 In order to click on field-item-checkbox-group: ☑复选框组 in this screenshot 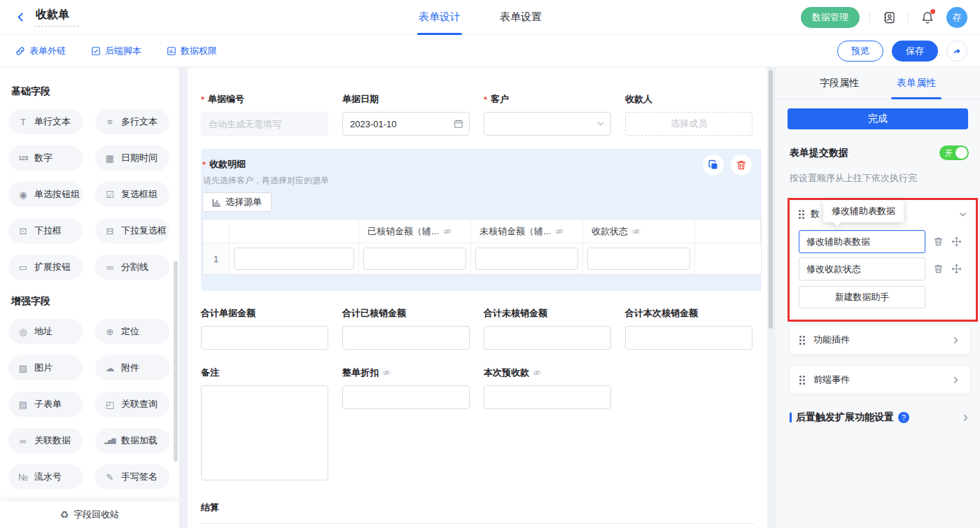, I will do `click(132, 194)`.